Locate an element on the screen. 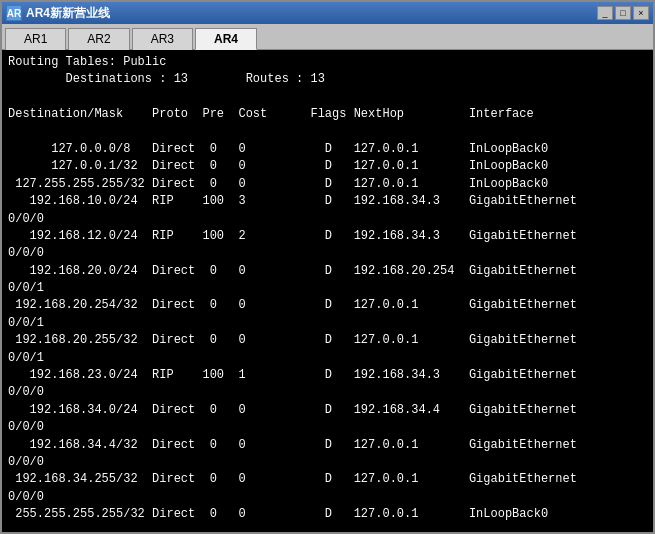  title-bar-left: AR AR4新新营业线 is located at coordinates (58, 14).